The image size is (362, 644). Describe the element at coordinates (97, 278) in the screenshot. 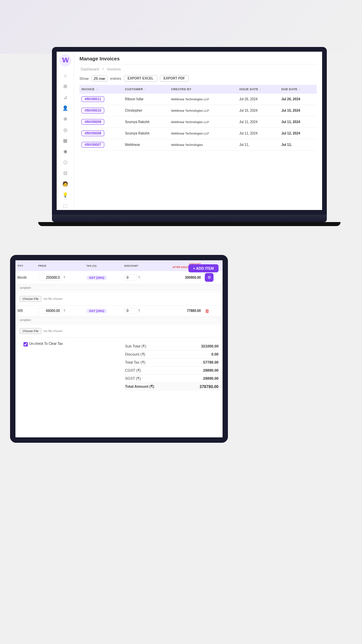

I see `tax-badge-1: GST (18%)` at that location.